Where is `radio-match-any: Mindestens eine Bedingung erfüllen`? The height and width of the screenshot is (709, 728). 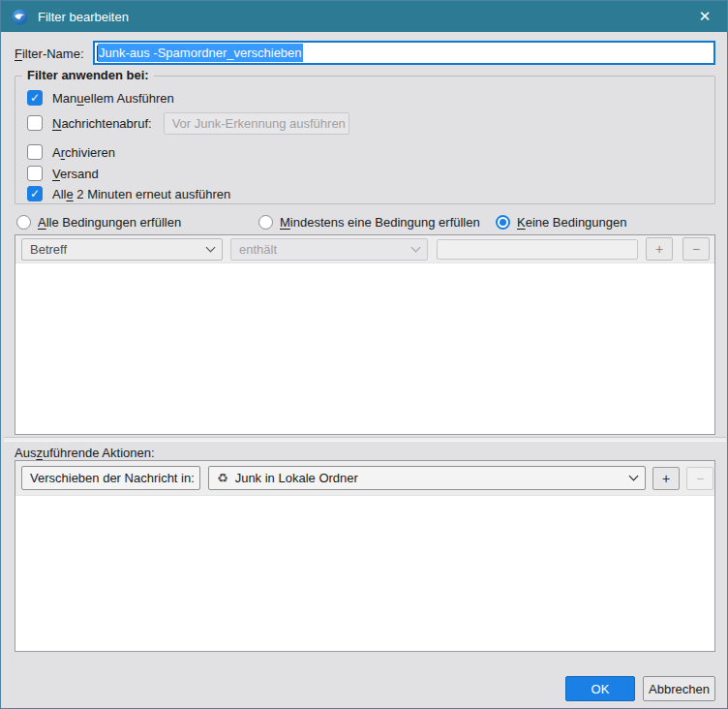 radio-match-any: Mindestens eine Bedingung erfüllen is located at coordinates (370, 222).